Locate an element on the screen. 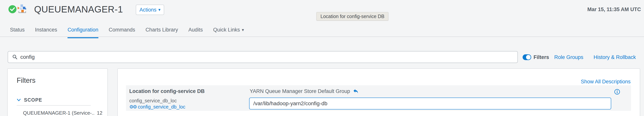  config-value-input is located at coordinates (430, 103).